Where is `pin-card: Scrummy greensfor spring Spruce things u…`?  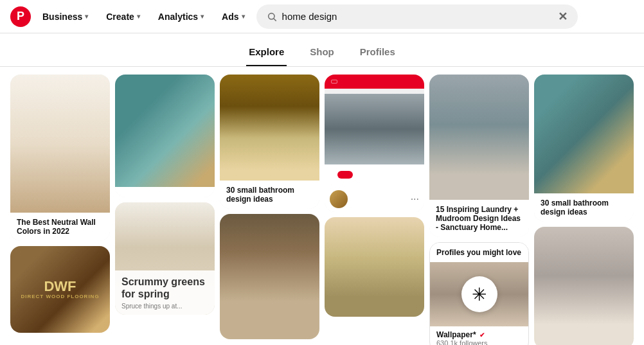
pin-card: Scrummy greensfor spring Spruce things u… is located at coordinates (165, 258).